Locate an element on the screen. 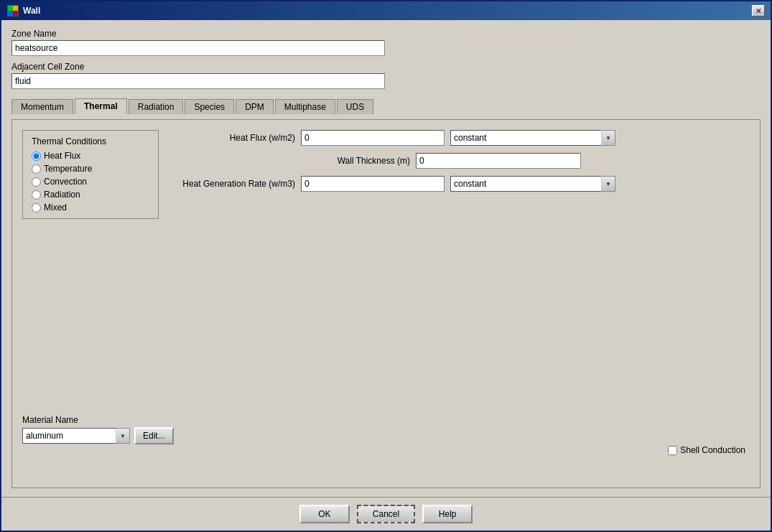 The height and width of the screenshot is (532, 772). radio-mixed-input is located at coordinates (36, 208).